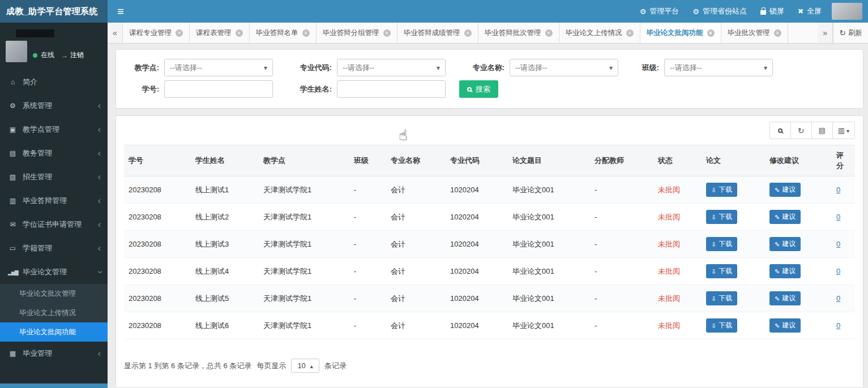  Describe the element at coordinates (660, 11) in the screenshot. I see `navbar-action: 管理平台` at that location.